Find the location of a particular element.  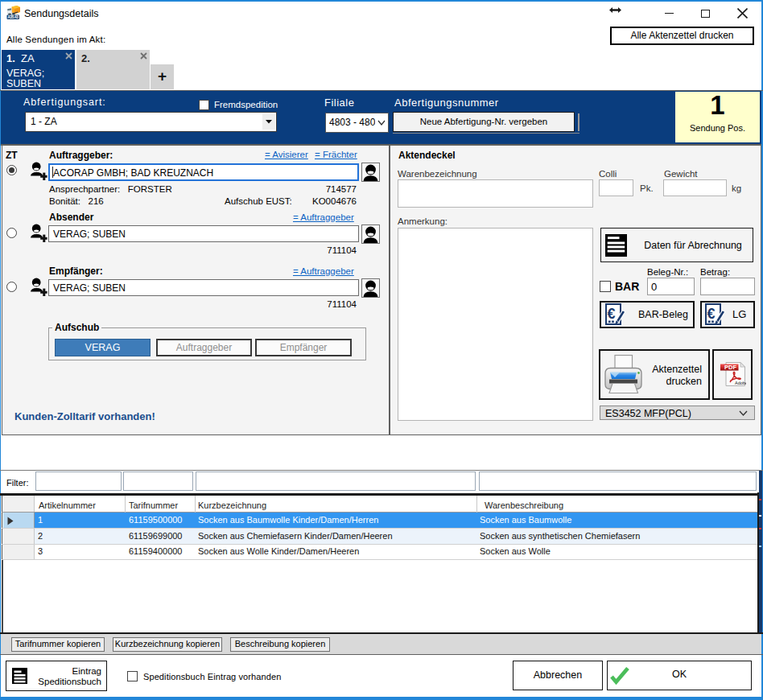

svg-text: PDF is located at coordinates (731, 367).